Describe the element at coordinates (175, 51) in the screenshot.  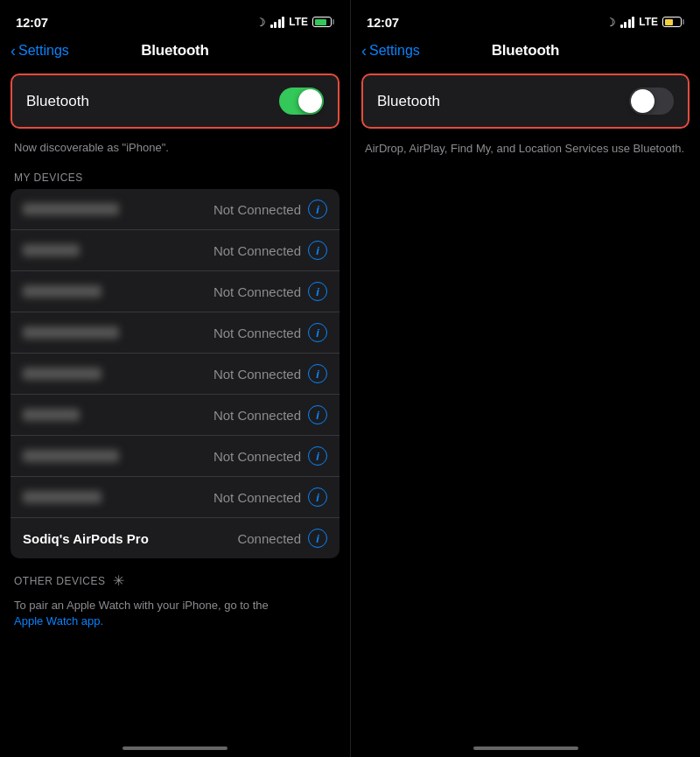
I see `page-title-left: Bluetooth` at that location.